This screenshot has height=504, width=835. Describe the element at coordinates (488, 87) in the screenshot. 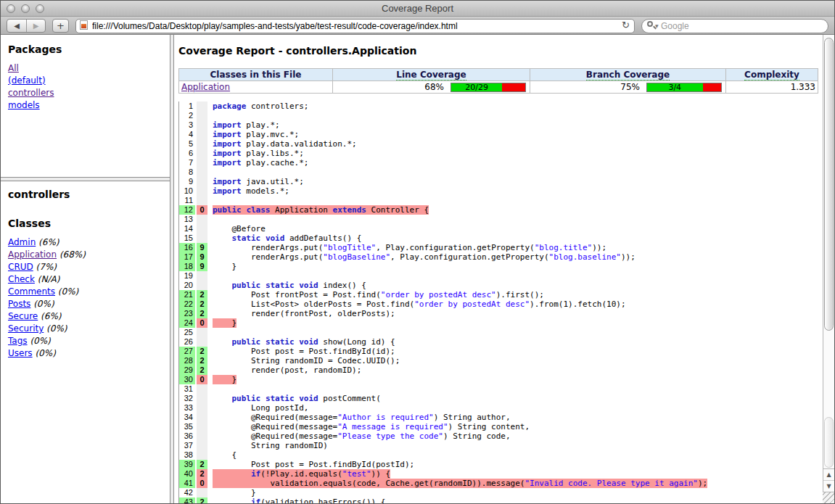

I see `line-coverage-bar: 20/29` at that location.